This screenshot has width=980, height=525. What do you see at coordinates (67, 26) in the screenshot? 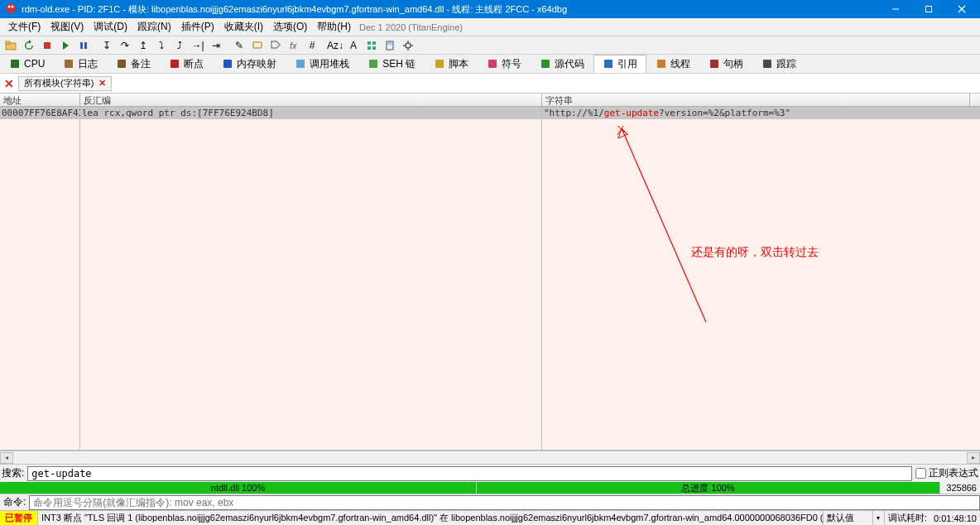
I see `menu-item: 视图(V)` at bounding box center [67, 26].